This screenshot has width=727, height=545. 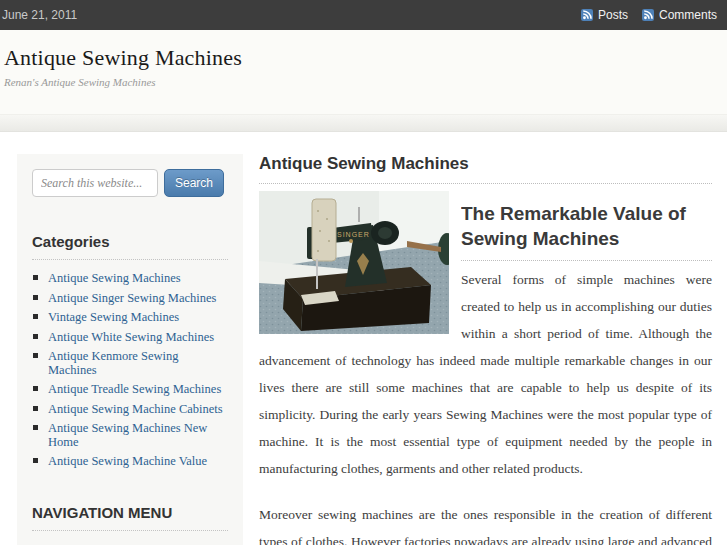 I want to click on post-paragraph: Moreover sewing machines are the ones re…, so click(x=486, y=523).